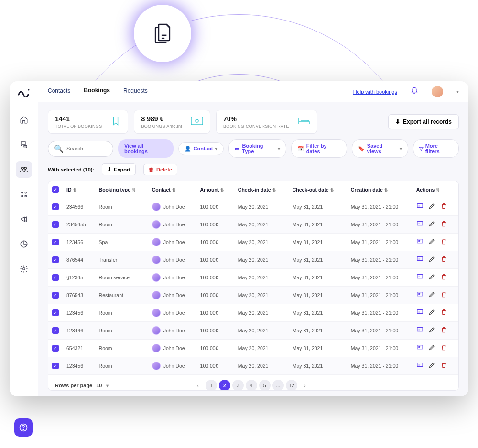 The height and width of the screenshot is (448, 478). I want to click on export-button: ⬇Export, so click(119, 169).